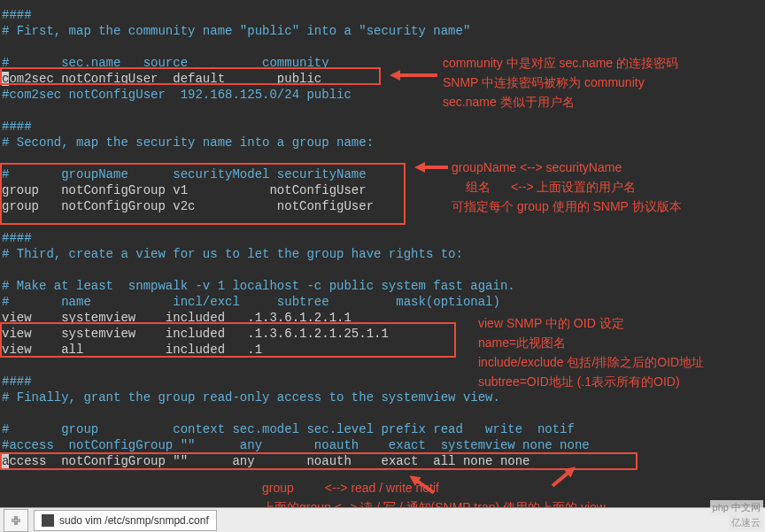 This screenshot has height=532, width=765. Describe the element at coordinates (560, 102) in the screenshot. I see `annotation-text: sec.name 类似于用户名` at that location.